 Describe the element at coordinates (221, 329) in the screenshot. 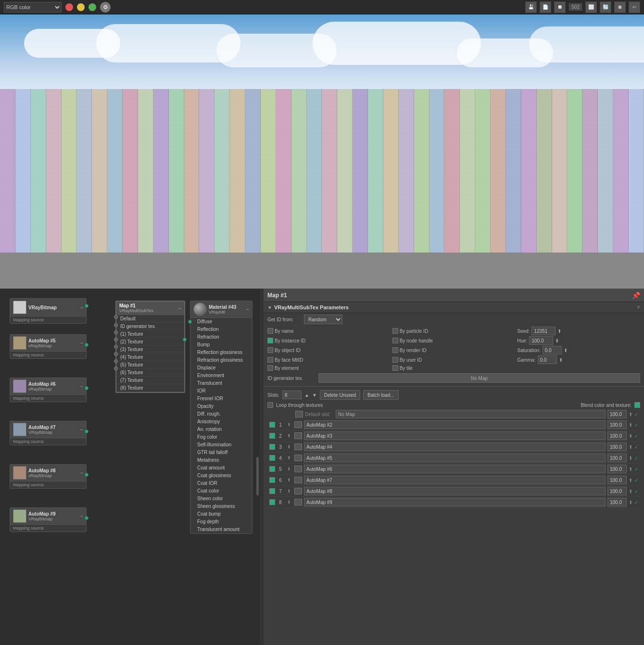

I see `material-item: Reflection` at that location.